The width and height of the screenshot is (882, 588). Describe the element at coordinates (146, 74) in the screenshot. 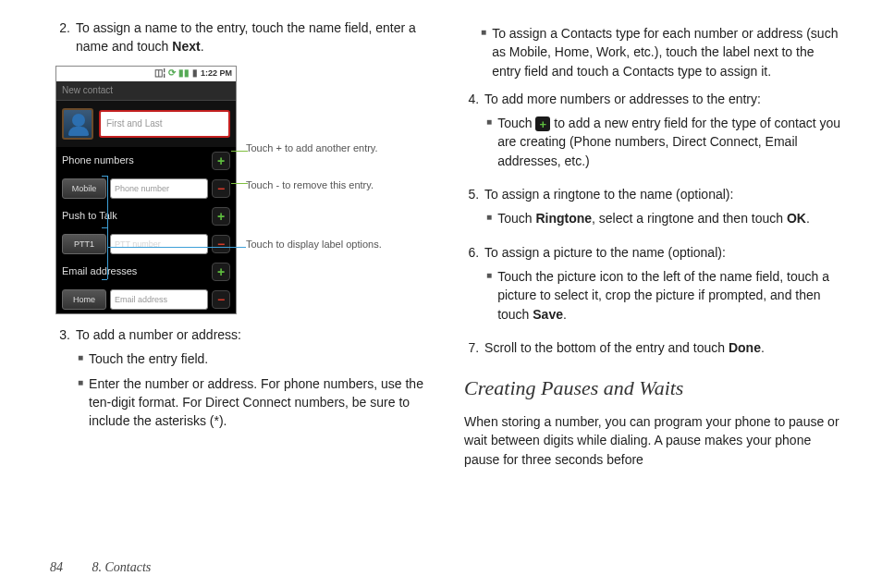

I see `status-bar: ◫¦ ⟳ ▮▮ ▮ 1:22 PM` at that location.